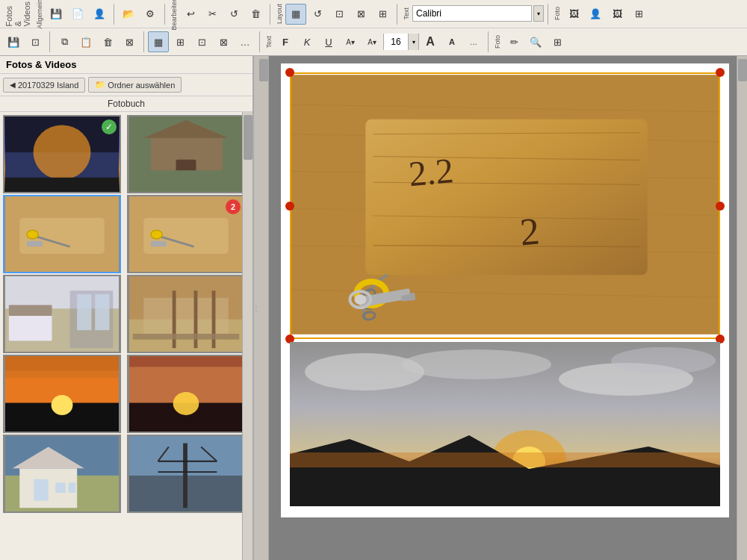 This screenshot has height=560, width=747. What do you see at coordinates (574, 14) in the screenshot?
I see `foto-btn1: 🖼` at bounding box center [574, 14].